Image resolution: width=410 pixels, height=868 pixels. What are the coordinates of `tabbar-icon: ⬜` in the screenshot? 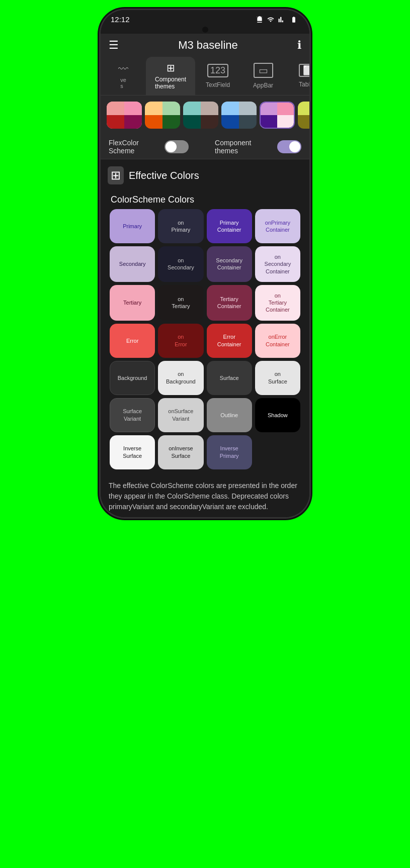 It's located at (304, 70).